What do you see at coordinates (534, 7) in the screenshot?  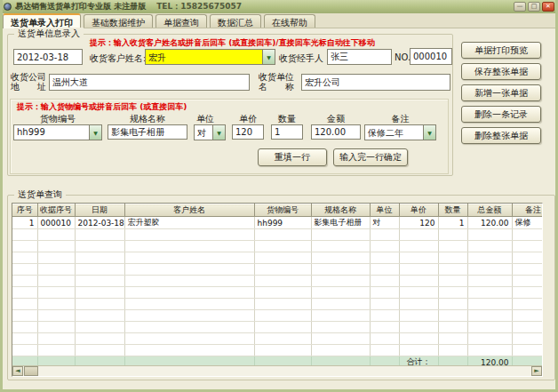 I see `maximize-button: □` at bounding box center [534, 7].